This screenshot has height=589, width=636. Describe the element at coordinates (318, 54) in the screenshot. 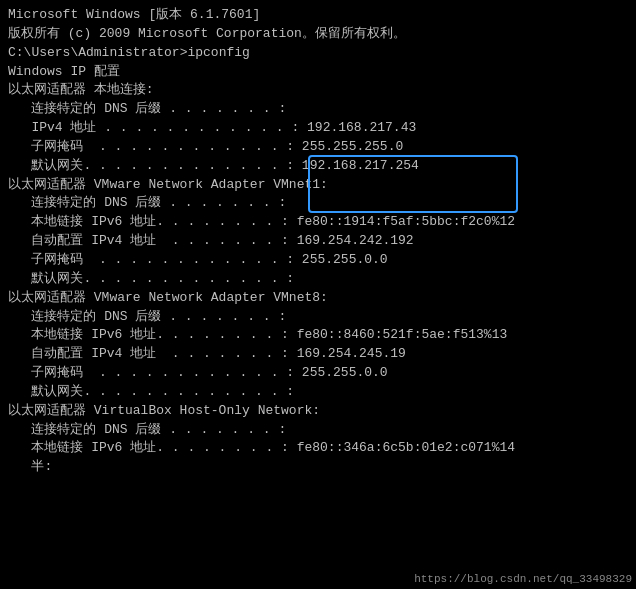

I see `terminal-line: C:\Users\Administrator>ipconfig` at that location.